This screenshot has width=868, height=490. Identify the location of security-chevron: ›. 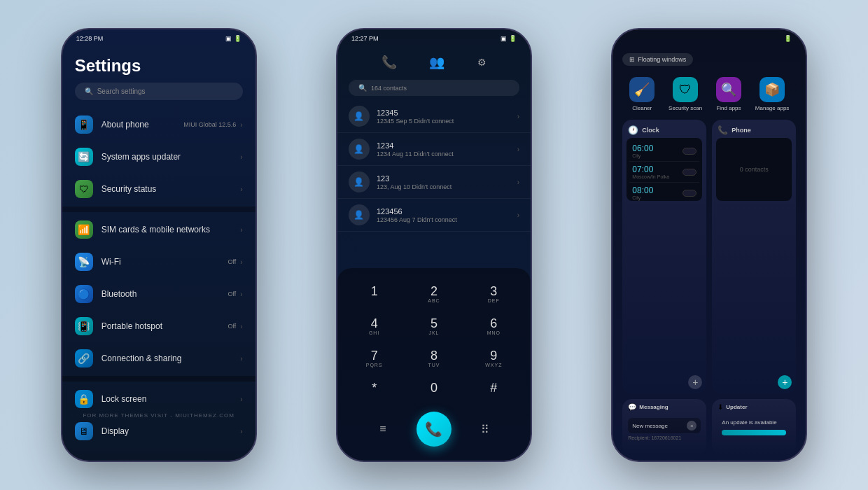
(241, 189).